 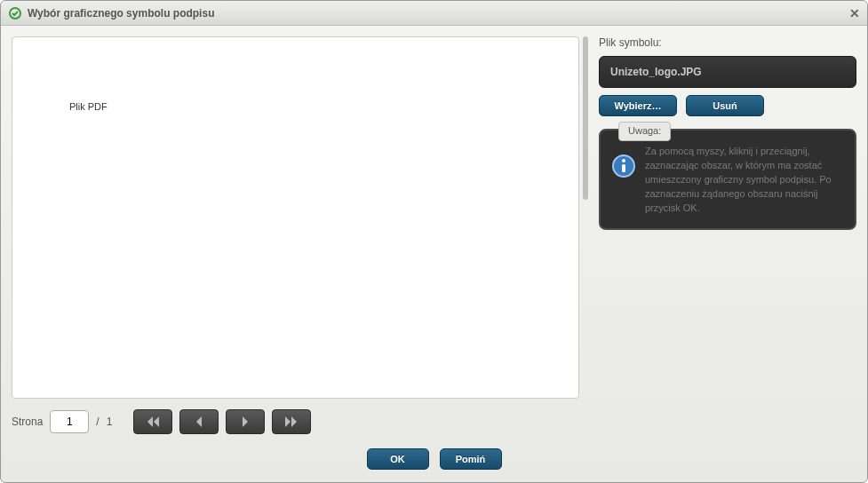 What do you see at coordinates (728, 43) in the screenshot?
I see `file-label: Plik symbolu:` at bounding box center [728, 43].